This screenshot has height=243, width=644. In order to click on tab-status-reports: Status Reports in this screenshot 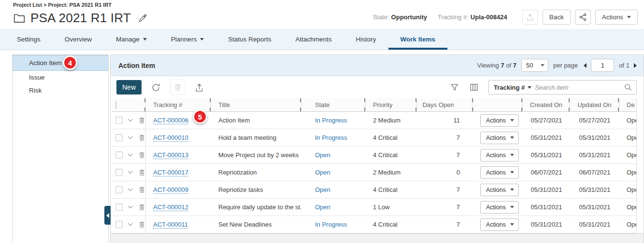, I will do `click(249, 40)`.